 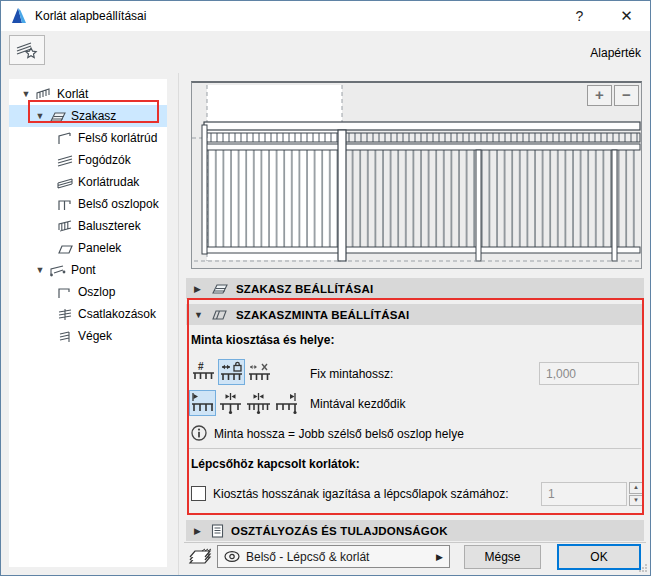 What do you see at coordinates (322, 315) in the screenshot?
I see `section-title: SZAKASZMINTA BEÁLLÍTÁSAI` at bounding box center [322, 315].